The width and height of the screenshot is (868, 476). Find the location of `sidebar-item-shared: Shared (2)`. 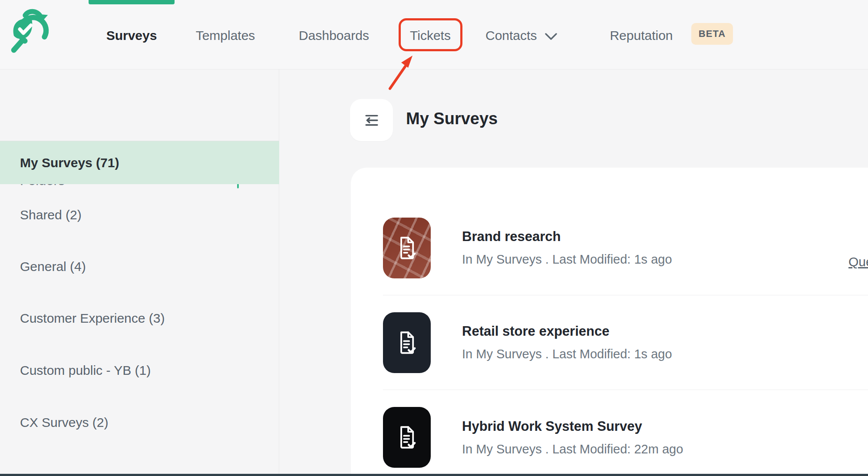

sidebar-item-shared: Shared (2) is located at coordinates (140, 215).